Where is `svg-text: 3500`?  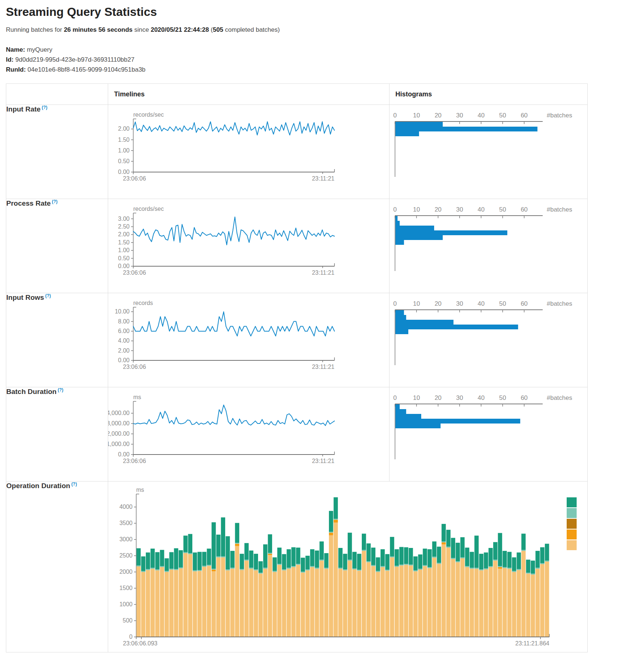
svg-text: 3500 is located at coordinates (126, 523).